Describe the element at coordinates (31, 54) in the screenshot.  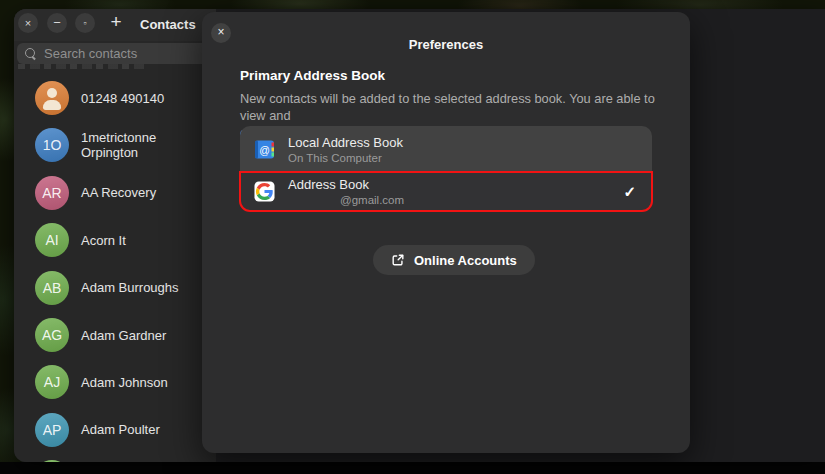
I see `search-icon` at that location.